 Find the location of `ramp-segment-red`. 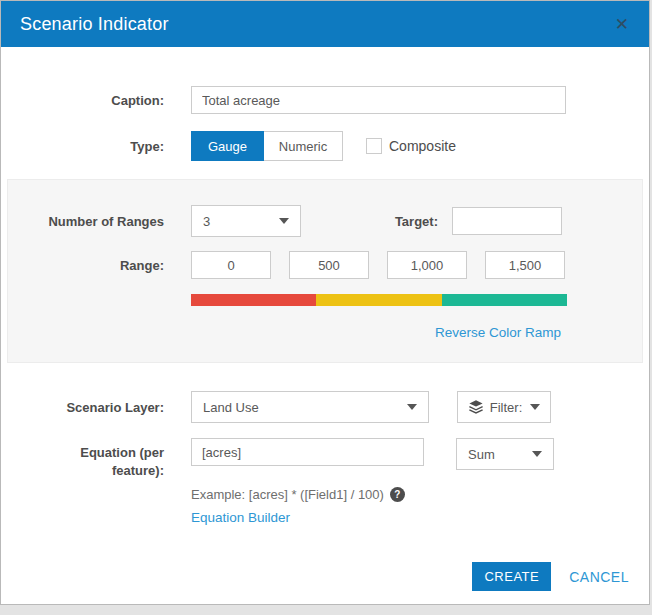

ramp-segment-red is located at coordinates (254, 300).